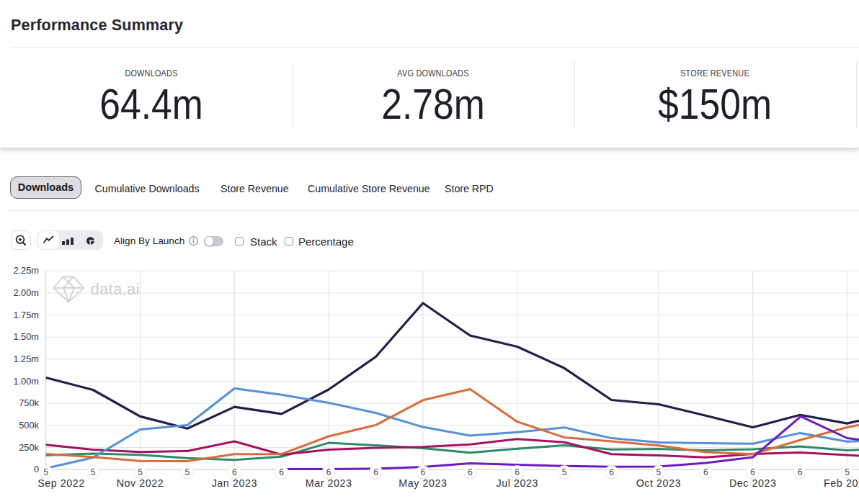 The width and height of the screenshot is (859, 504). What do you see at coordinates (115, 289) in the screenshot?
I see `svg-text: data.ai` at bounding box center [115, 289].